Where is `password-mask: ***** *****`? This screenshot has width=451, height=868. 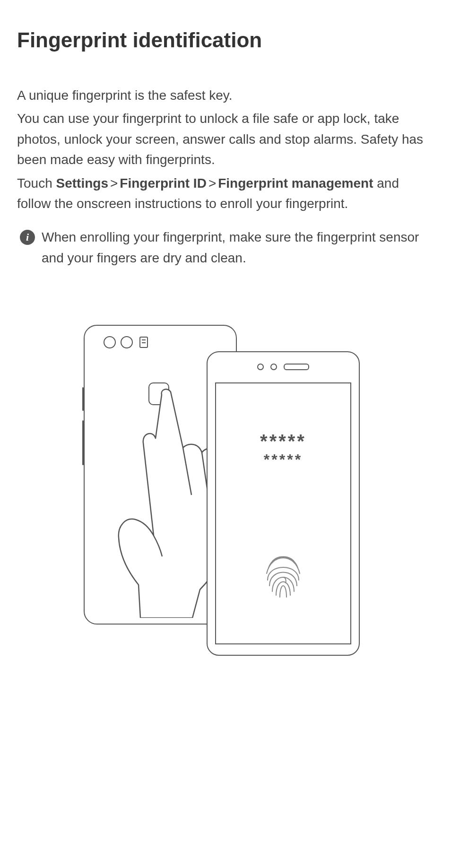 password-mask: ***** ***** is located at coordinates (283, 449).